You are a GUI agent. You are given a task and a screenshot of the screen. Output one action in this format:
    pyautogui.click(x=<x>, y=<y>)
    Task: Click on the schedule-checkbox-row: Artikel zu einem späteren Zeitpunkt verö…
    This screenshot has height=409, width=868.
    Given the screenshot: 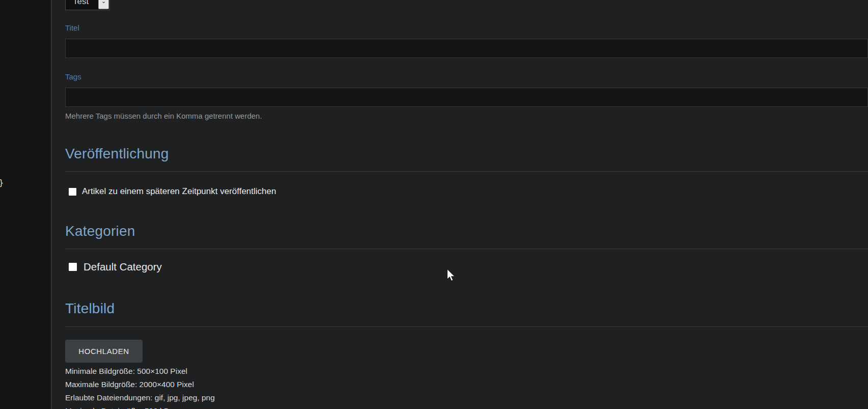 What is the action you would take?
    pyautogui.click(x=468, y=192)
    